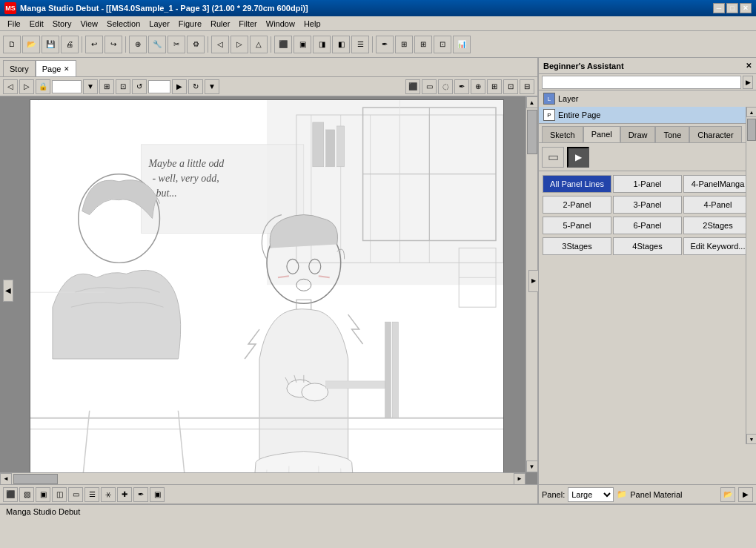 The image size is (756, 548). I want to click on scroll-v-thumb, so click(532, 132).